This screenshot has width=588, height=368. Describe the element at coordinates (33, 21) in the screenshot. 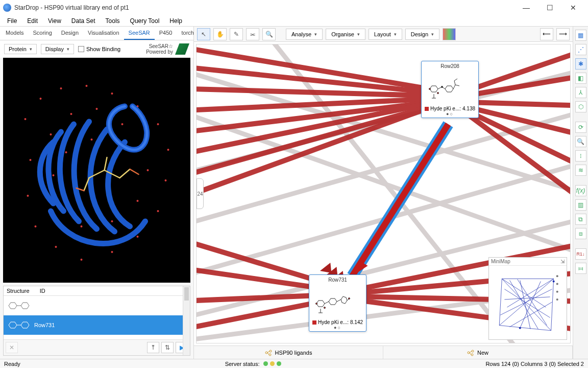

I see `menu-edit: Edit` at that location.